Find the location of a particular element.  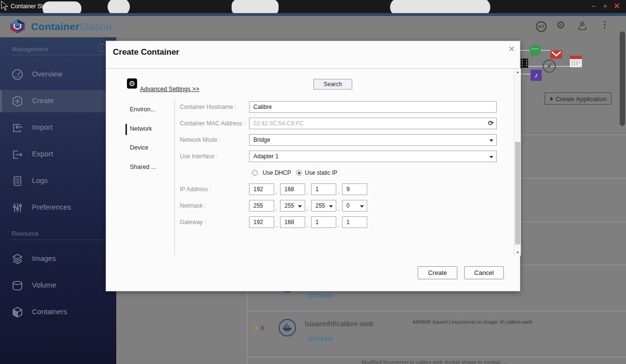

search-button: Search is located at coordinates (333, 84).